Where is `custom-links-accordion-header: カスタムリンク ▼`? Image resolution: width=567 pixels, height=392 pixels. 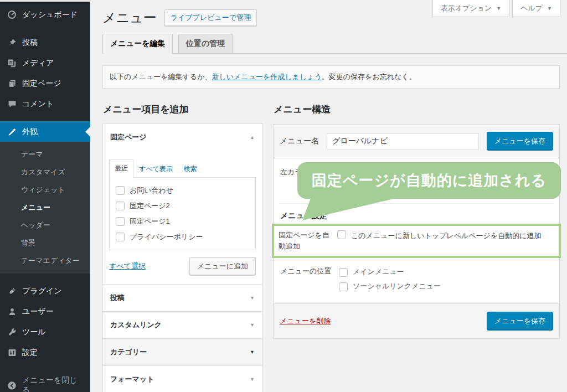
custom-links-accordion-header: カスタムリンク ▼ is located at coordinates (183, 325).